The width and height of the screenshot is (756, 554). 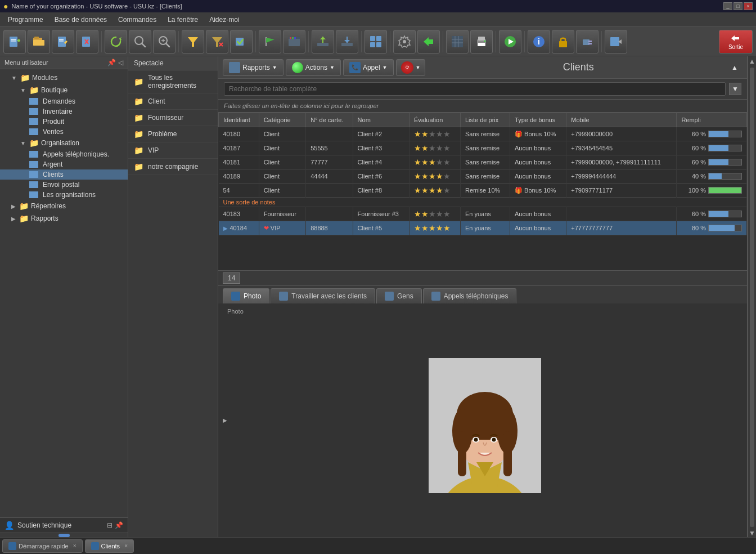 I want to click on download-button, so click(x=347, y=42).